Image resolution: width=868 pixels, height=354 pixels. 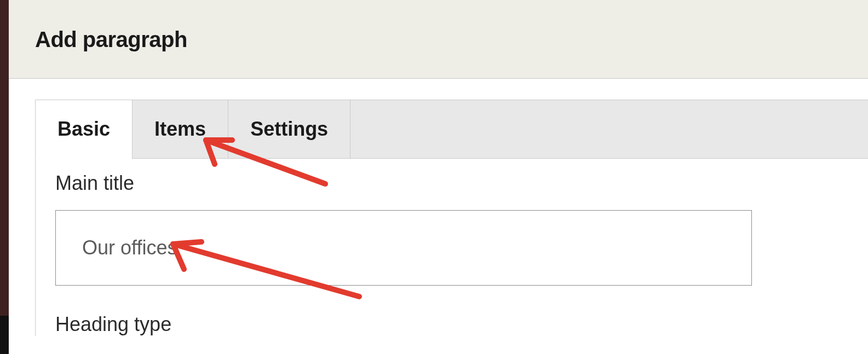 What do you see at coordinates (289, 129) in the screenshot?
I see `tab-settings: Settings` at bounding box center [289, 129].